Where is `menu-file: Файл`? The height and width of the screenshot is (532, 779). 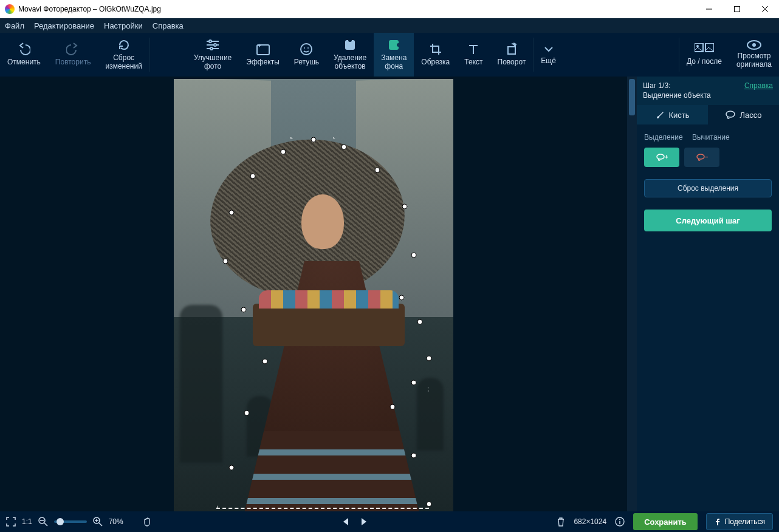 menu-file: Файл is located at coordinates (15, 26).